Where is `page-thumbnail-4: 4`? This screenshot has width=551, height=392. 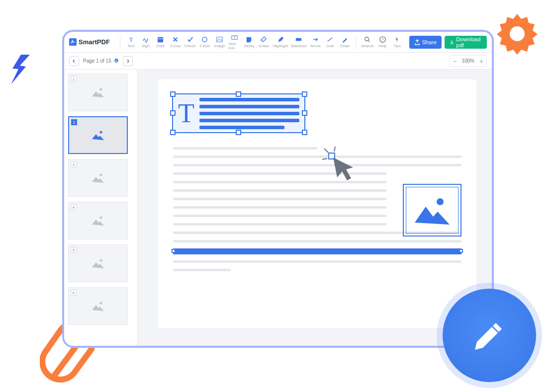
page-thumbnail-4: 4 is located at coordinates (98, 221).